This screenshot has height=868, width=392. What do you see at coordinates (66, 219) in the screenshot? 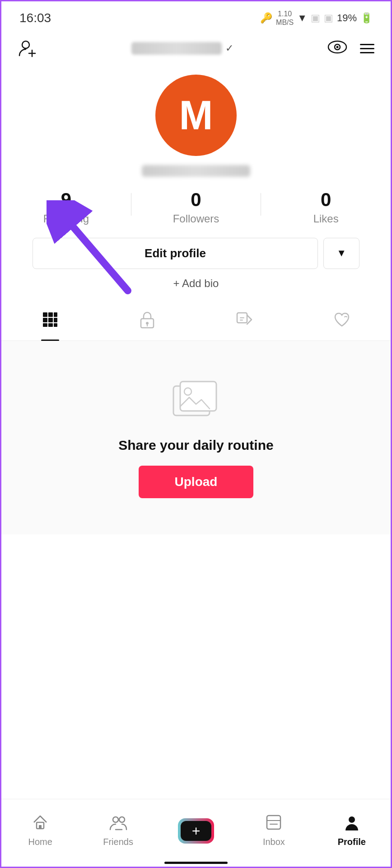
I see `following-label: Following` at bounding box center [66, 219].